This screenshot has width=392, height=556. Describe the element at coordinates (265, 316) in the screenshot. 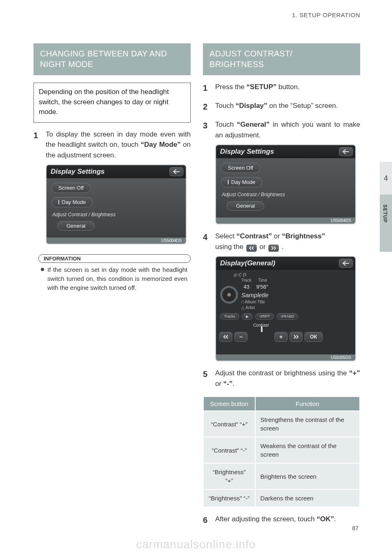

I see `rpt-button: ↺RPT` at that location.